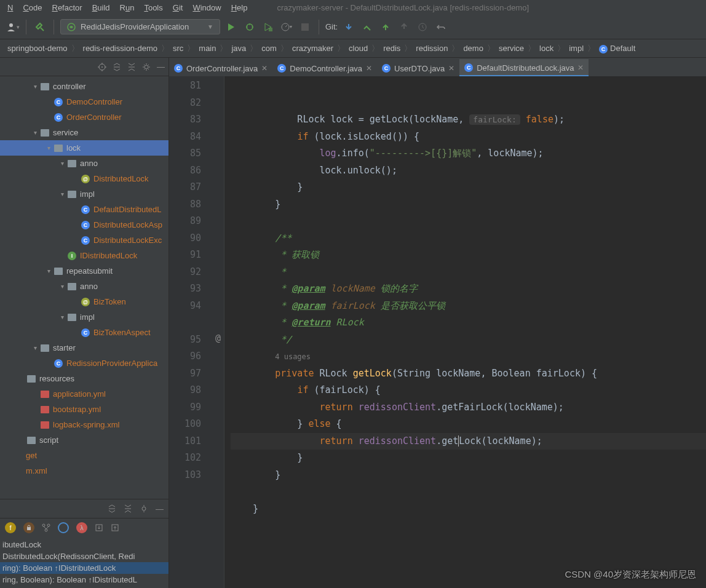 Image resolution: width=706 pixels, height=588 pixels. What do you see at coordinates (422, 27) in the screenshot?
I see `clock-icon` at bounding box center [422, 27].